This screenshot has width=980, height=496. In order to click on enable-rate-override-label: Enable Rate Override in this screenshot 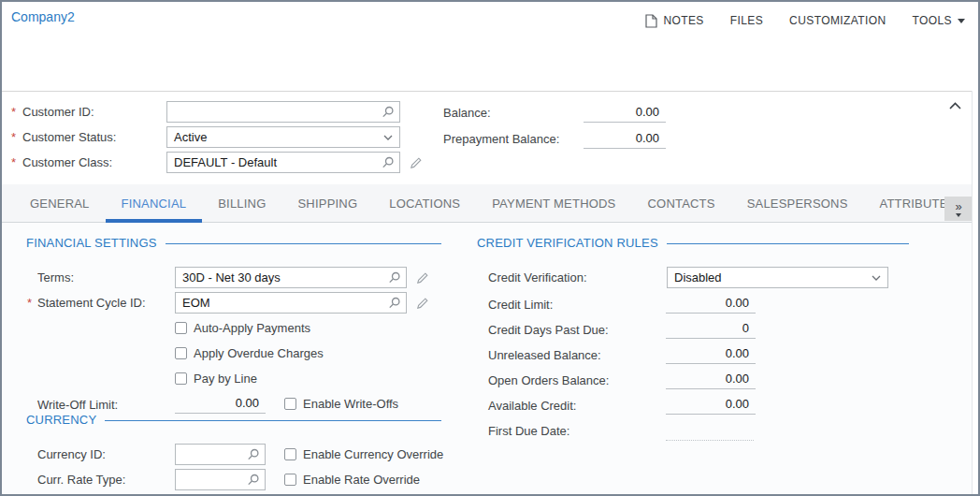, I will do `click(361, 479)`.